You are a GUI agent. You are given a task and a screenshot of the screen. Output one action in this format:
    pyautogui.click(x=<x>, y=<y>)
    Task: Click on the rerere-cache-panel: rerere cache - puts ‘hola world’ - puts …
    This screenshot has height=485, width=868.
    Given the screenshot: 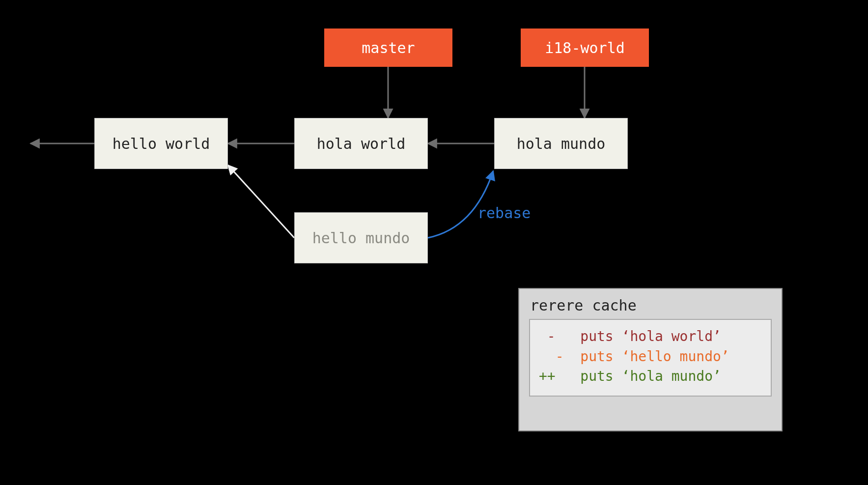 What is the action you would take?
    pyautogui.click(x=650, y=360)
    